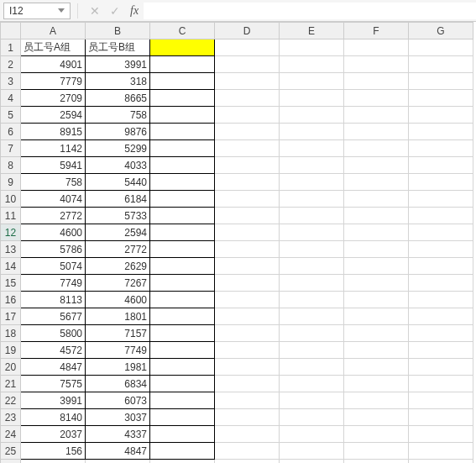  I want to click on cell-G26, so click(442, 462).